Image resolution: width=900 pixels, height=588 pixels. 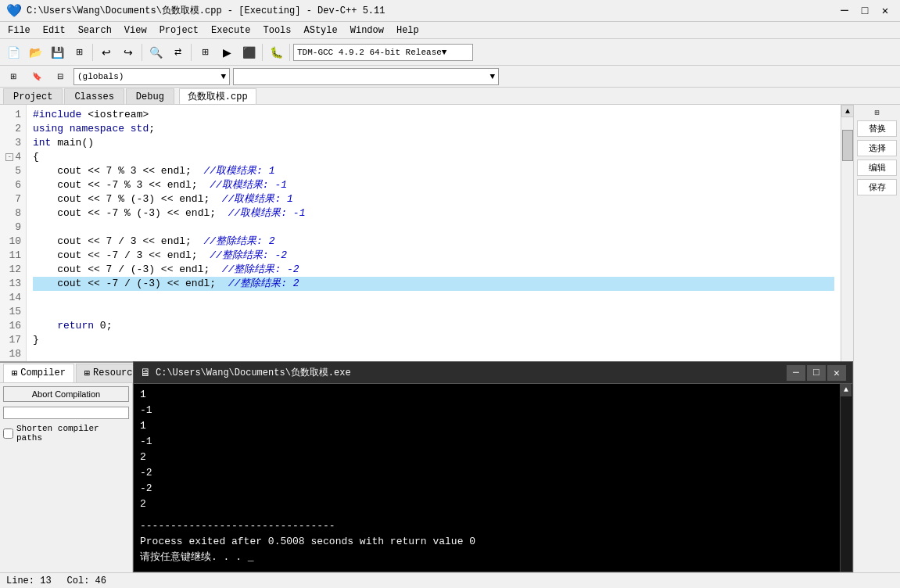 What do you see at coordinates (493, 542) in the screenshot?
I see `term-line-process: Process exited after 0.5008 seconds with…` at bounding box center [493, 542].